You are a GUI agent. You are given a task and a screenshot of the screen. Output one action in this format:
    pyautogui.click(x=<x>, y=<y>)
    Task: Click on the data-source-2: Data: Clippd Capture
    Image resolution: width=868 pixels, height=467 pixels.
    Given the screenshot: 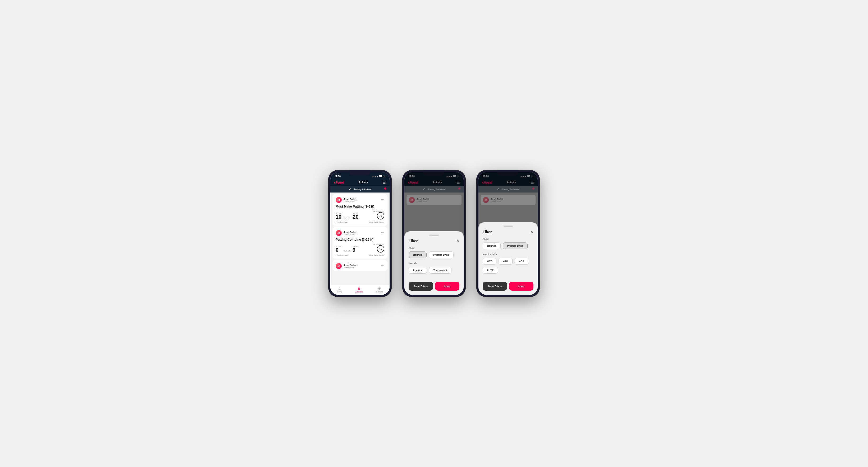 What is the action you would take?
    pyautogui.click(x=377, y=255)
    